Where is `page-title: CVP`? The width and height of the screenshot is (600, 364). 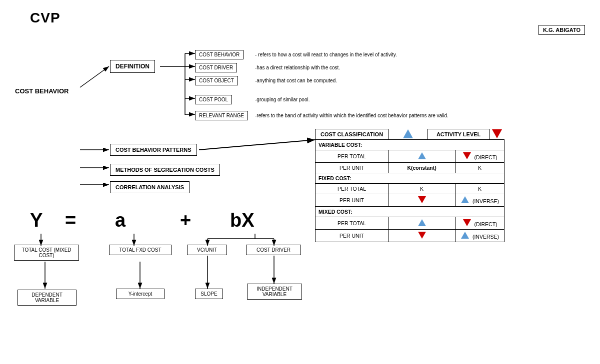 page-title: CVP is located at coordinates (45, 18).